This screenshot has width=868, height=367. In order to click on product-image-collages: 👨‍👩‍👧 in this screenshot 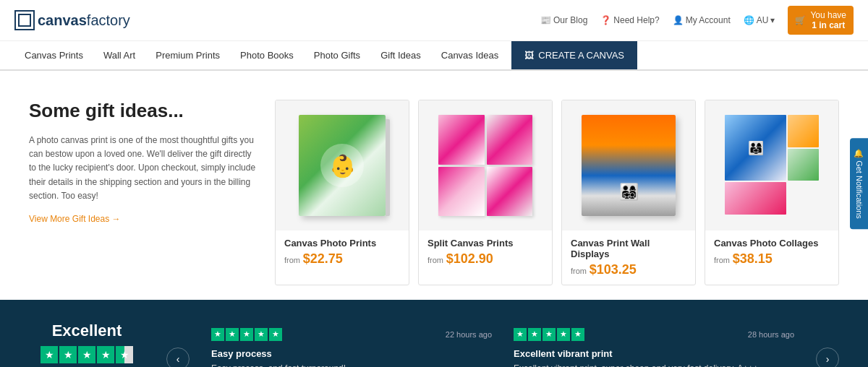, I will do `click(772, 165)`.